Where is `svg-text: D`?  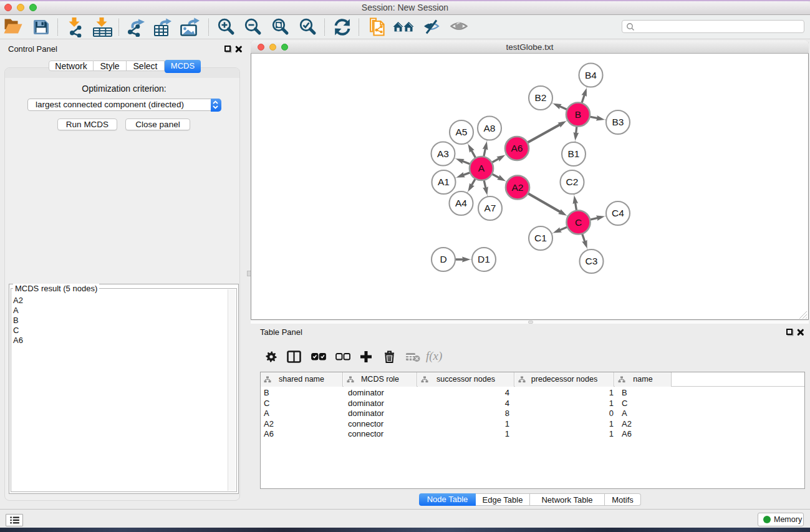 svg-text: D is located at coordinates (443, 259).